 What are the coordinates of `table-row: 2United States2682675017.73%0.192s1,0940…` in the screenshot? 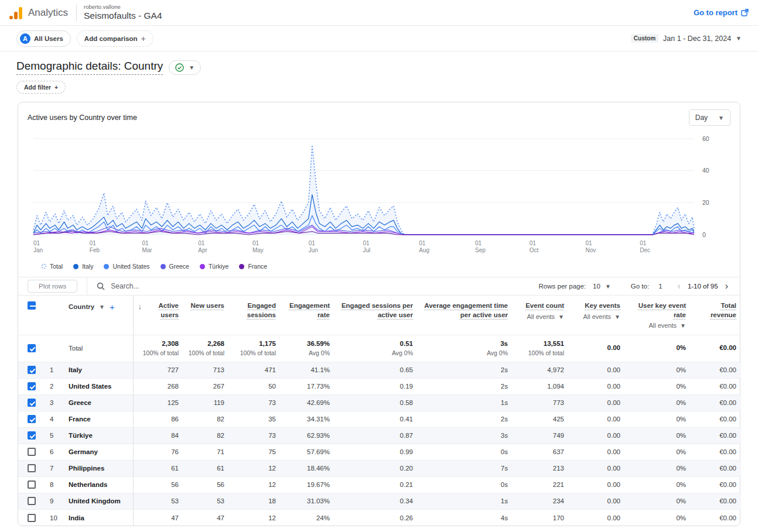 It's located at (380, 386).